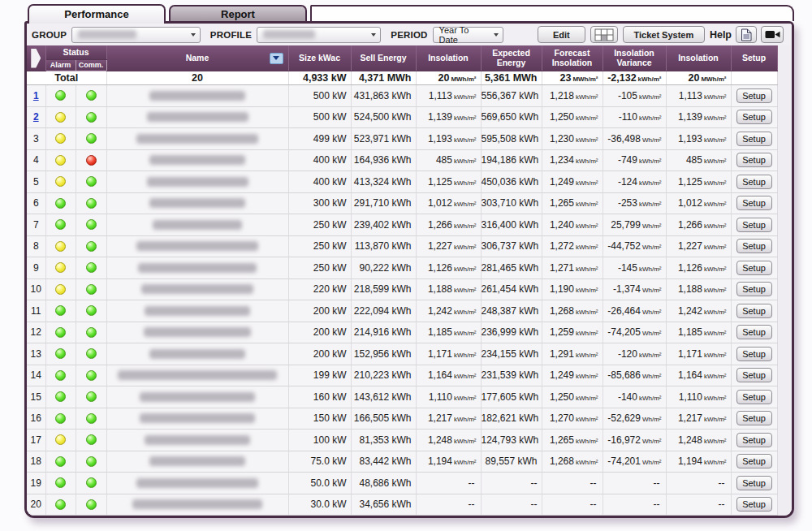 This screenshot has width=812, height=531. Describe the element at coordinates (197, 311) in the screenshot. I see `site-name-redacted` at that location.